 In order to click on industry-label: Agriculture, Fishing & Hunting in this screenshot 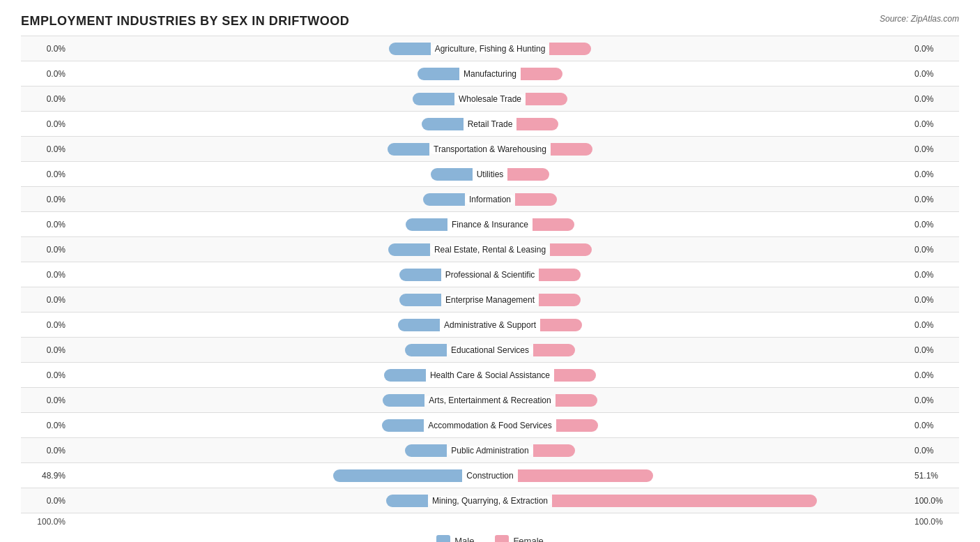, I will do `click(491, 49)`.